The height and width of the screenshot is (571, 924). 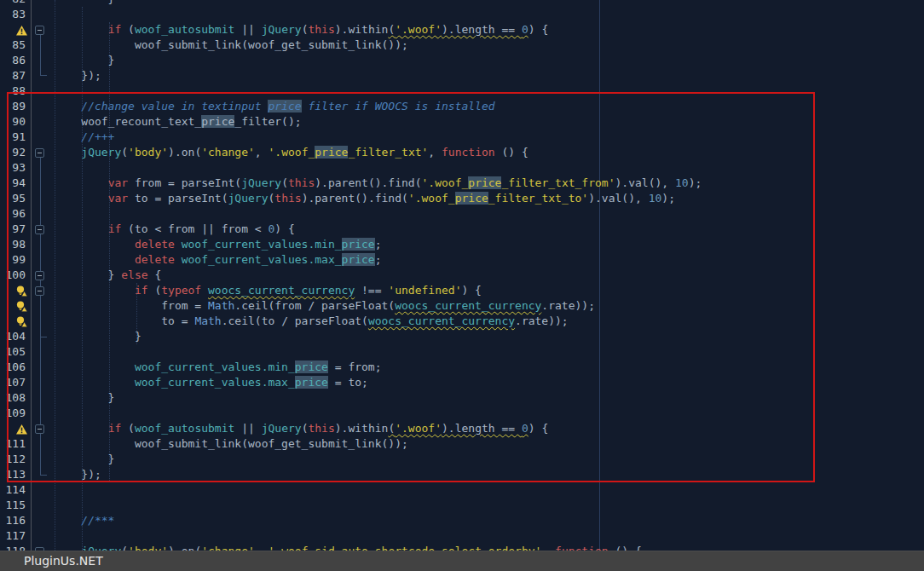 I want to click on code-line: 117, so click(x=462, y=536).